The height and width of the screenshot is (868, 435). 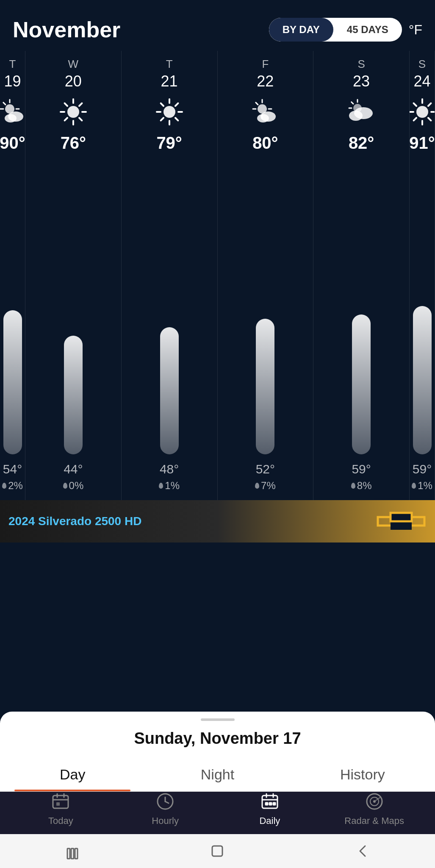 I want to click on calendar-daily-icon, so click(x=270, y=801).